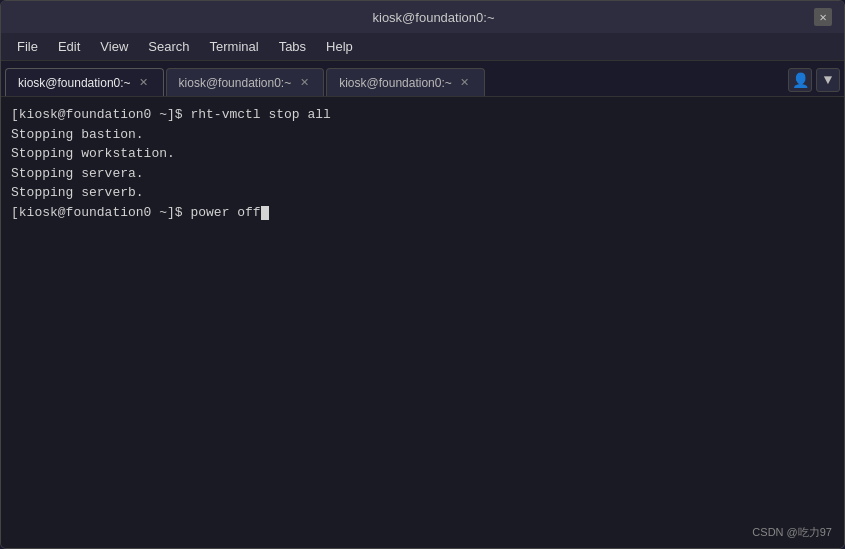  Describe the element at coordinates (265, 213) in the screenshot. I see `terminal-cursor` at that location.